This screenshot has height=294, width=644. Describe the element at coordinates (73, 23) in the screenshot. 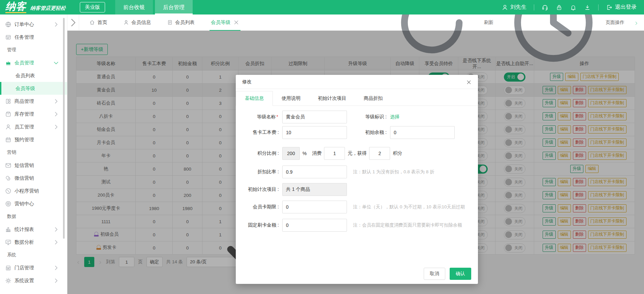

I see `sidebar-collapse-button` at that location.